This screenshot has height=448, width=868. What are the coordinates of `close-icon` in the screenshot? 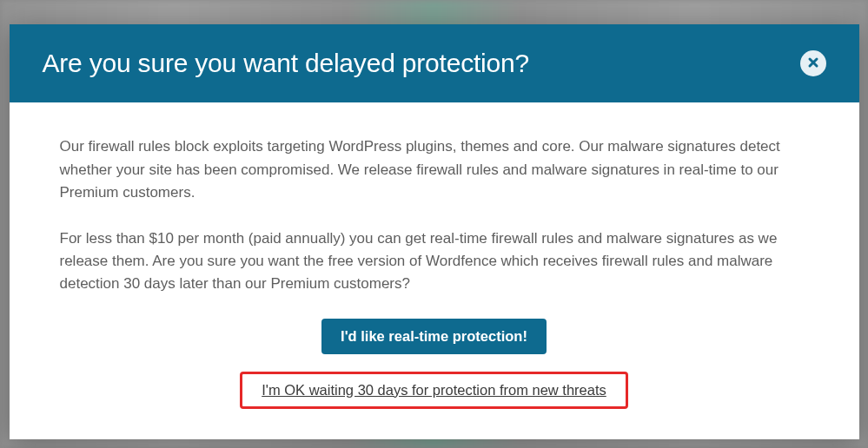 It's located at (813, 64).